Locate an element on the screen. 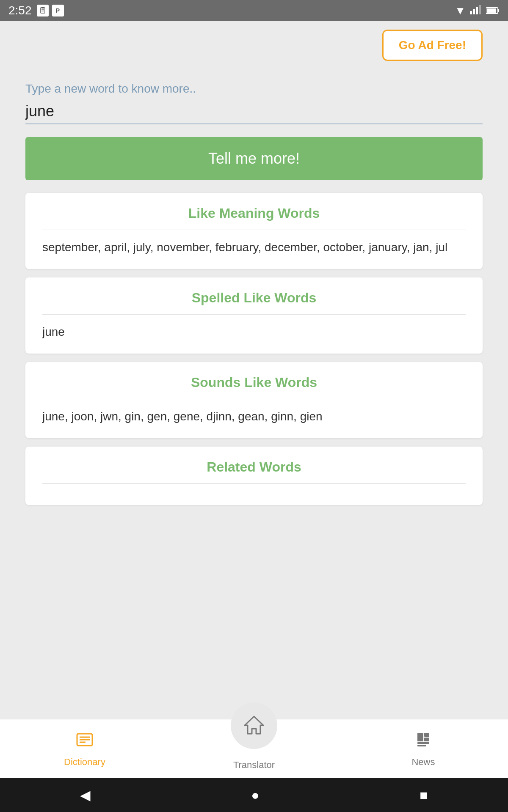 This screenshot has height=812, width=508. spelled-like-content: june is located at coordinates (254, 332).